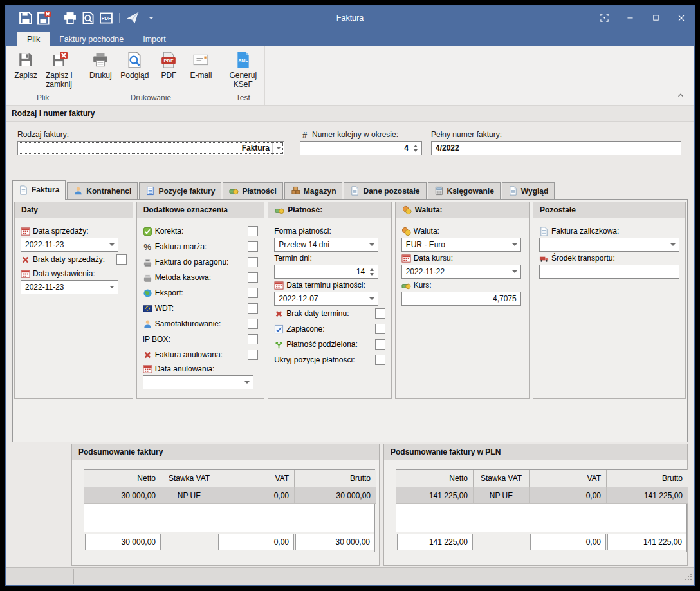 This screenshot has width=700, height=591. What do you see at coordinates (253, 355) in the screenshot?
I see `faktura-anulowana-checkbox` at bounding box center [253, 355].